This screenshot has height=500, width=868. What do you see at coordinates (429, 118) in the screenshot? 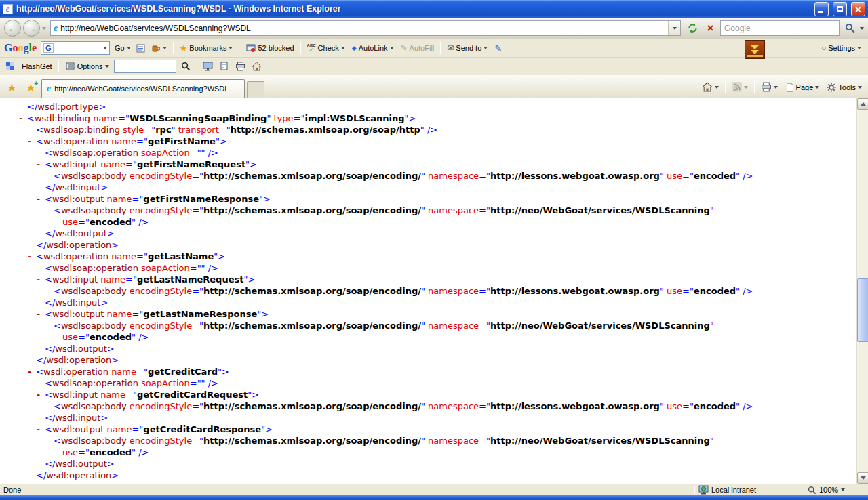
I see `xml-line: -<wsdl:binding name="WSDLScanningSoapBin…` at bounding box center [429, 118].